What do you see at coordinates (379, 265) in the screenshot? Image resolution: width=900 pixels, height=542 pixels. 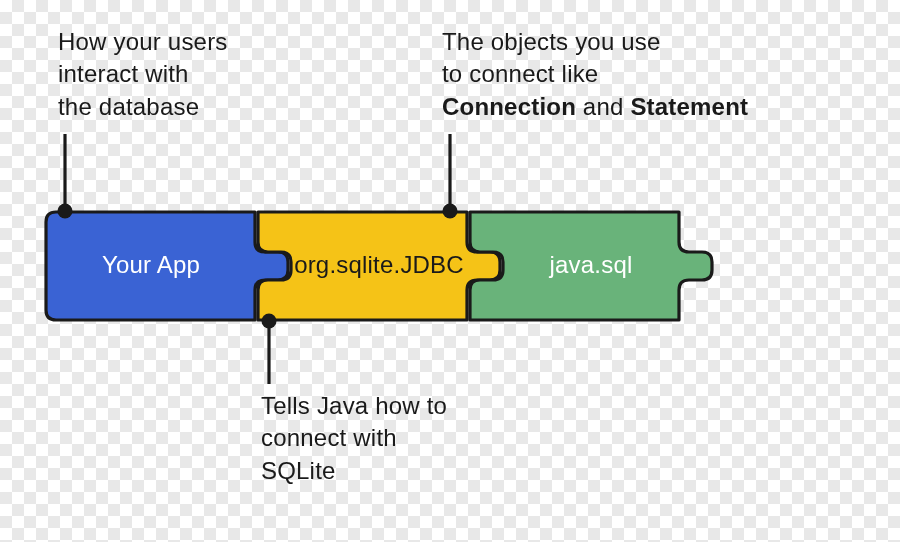 I see `piece-label-jdbc: org.sqlite.JDBC` at bounding box center [379, 265].